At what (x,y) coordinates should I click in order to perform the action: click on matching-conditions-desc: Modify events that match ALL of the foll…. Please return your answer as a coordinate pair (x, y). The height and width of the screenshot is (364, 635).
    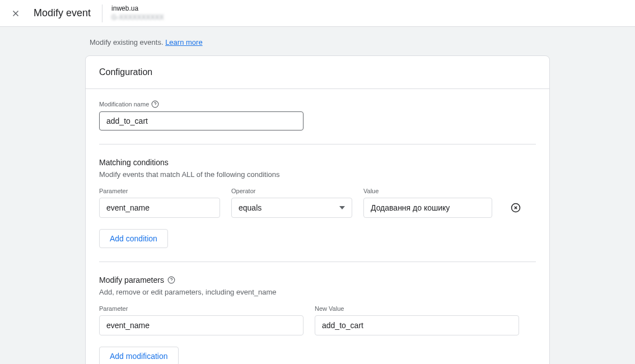
    Looking at the image, I should click on (318, 175).